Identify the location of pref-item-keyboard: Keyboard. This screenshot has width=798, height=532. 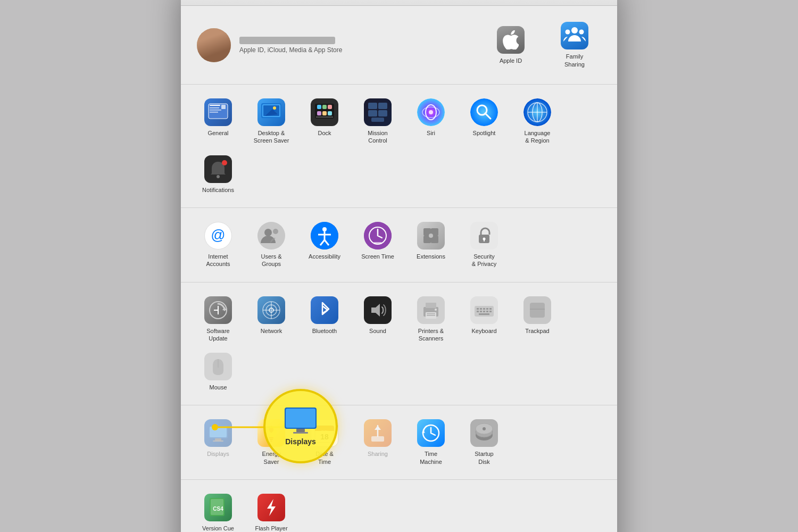
(484, 319).